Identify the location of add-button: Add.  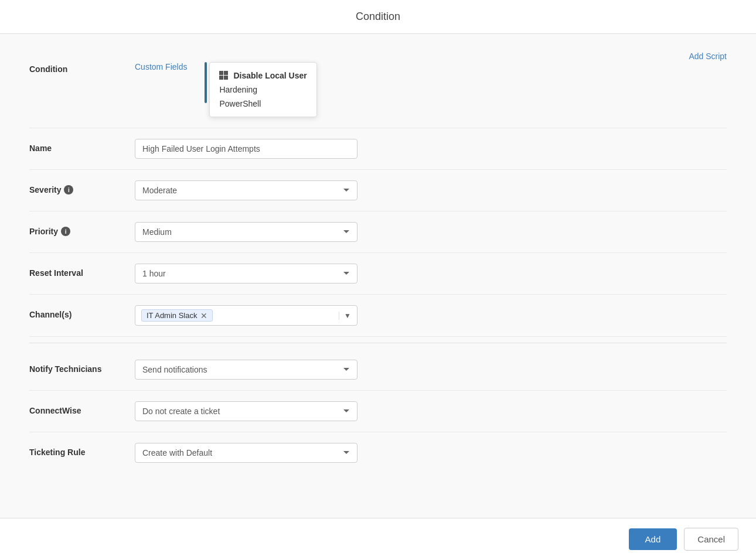
(653, 539).